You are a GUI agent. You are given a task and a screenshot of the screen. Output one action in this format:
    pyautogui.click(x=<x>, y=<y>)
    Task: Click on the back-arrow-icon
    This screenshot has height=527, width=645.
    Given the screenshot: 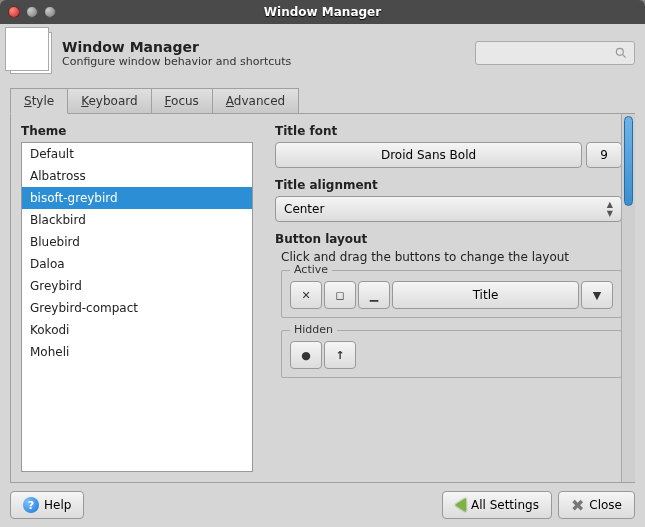 What is the action you would take?
    pyautogui.click(x=460, y=505)
    